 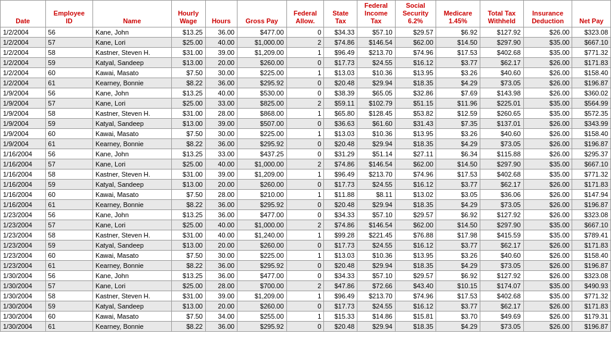 I want to click on table-cell: $18.35, so click(x=415, y=143).